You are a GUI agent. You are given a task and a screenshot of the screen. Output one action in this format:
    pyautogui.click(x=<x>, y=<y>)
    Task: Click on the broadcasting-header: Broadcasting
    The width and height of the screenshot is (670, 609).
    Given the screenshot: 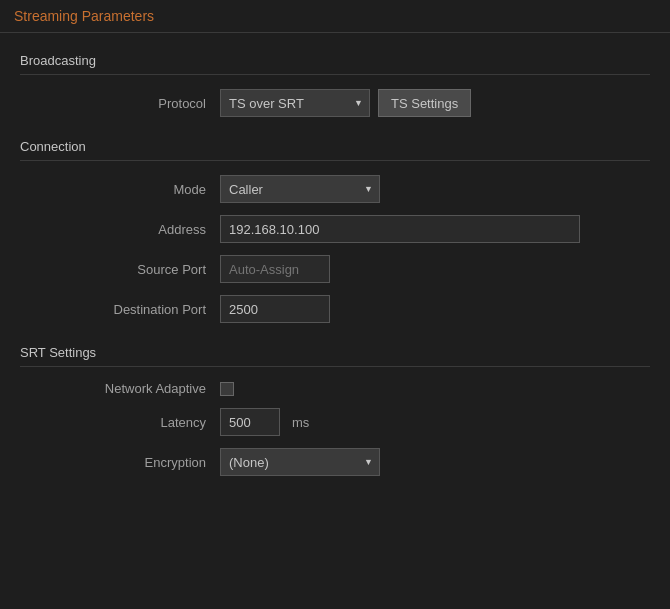 What is the action you would take?
    pyautogui.click(x=335, y=59)
    